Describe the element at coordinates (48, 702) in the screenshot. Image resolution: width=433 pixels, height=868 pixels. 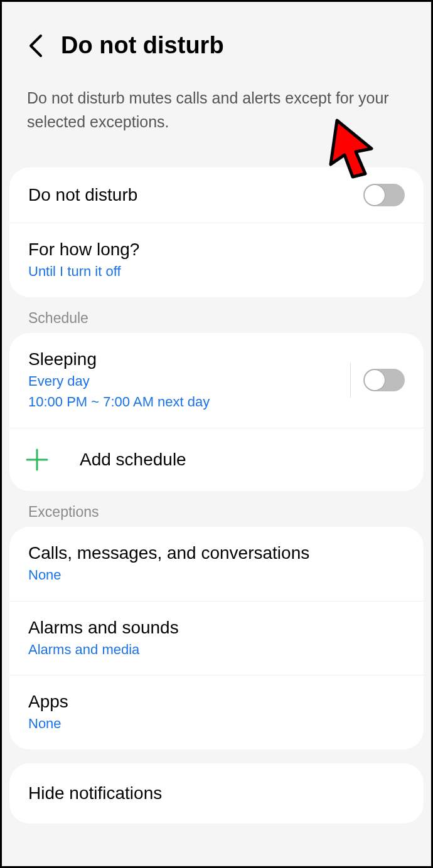
I see `apps-label: Apps` at that location.